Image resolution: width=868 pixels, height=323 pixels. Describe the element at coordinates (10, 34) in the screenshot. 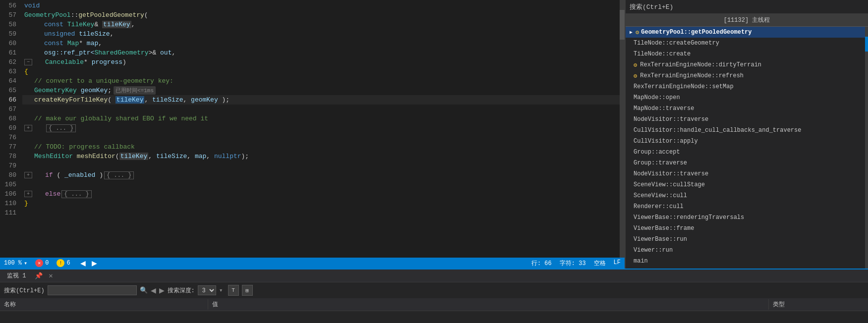

I see `line-num-59: 59` at that location.